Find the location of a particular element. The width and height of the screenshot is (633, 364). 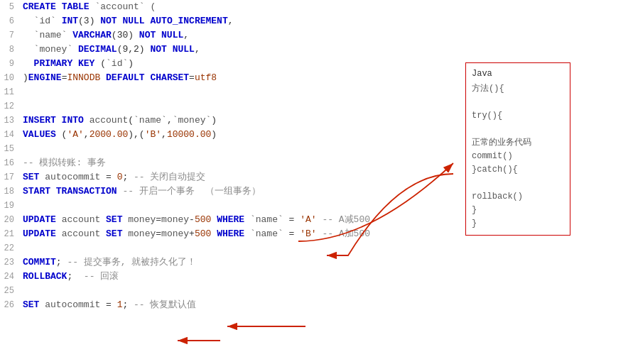

line-num-14: 14 is located at coordinates (10, 135).